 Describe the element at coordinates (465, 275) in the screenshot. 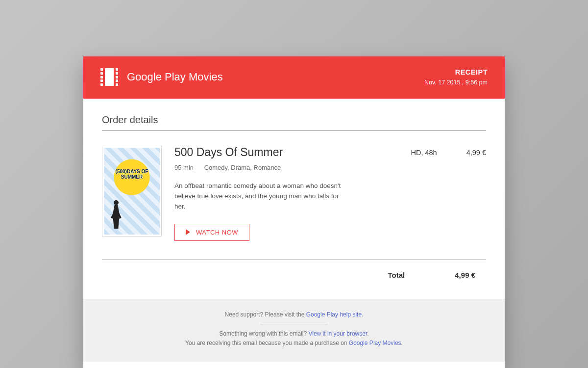

I see `total-value: 4,99 €` at that location.